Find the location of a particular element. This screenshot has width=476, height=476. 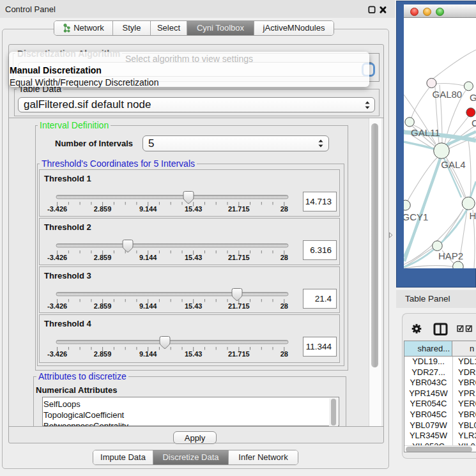

svg-text: C is located at coordinates (474, 123).